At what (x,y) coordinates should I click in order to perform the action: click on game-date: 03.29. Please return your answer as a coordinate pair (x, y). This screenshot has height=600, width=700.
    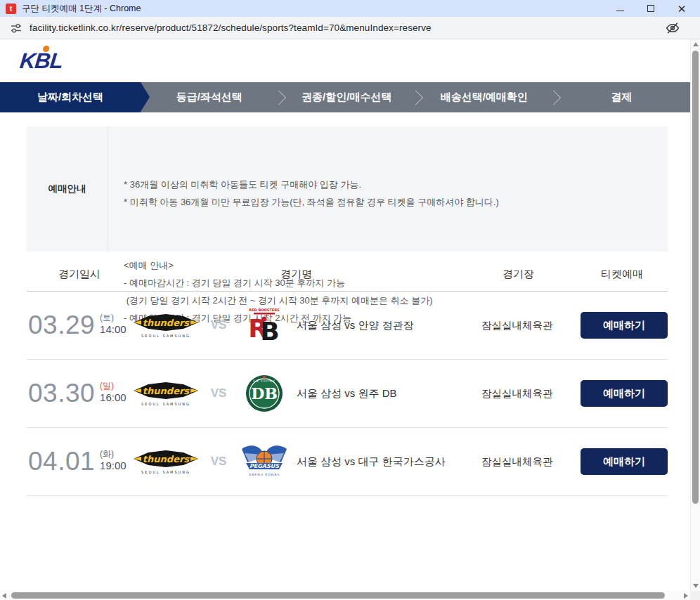
    Looking at the image, I should click on (62, 325).